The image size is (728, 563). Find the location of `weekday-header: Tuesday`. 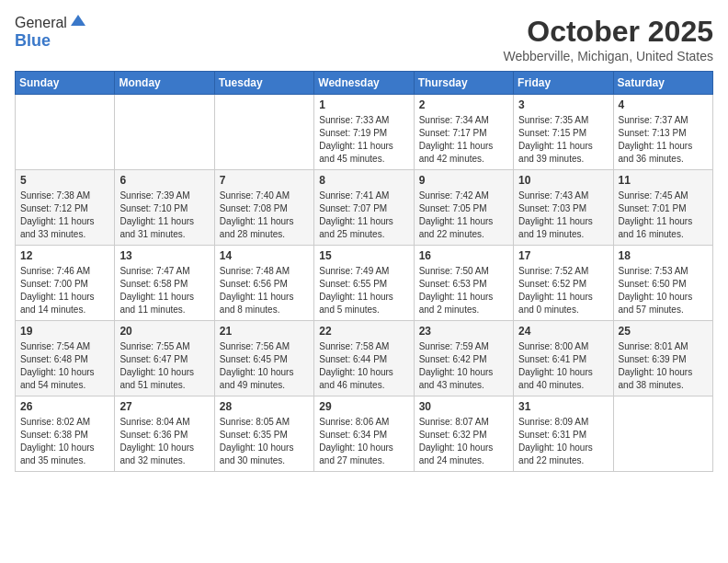

weekday-header: Tuesday is located at coordinates (264, 83).